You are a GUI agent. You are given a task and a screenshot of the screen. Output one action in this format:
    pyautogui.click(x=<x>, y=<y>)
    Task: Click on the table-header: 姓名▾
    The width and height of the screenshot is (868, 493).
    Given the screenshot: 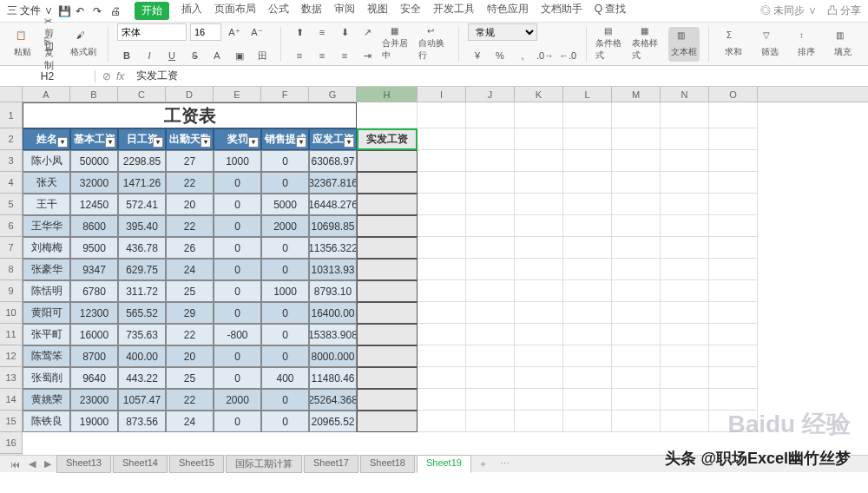 What is the action you would take?
    pyautogui.click(x=47, y=139)
    